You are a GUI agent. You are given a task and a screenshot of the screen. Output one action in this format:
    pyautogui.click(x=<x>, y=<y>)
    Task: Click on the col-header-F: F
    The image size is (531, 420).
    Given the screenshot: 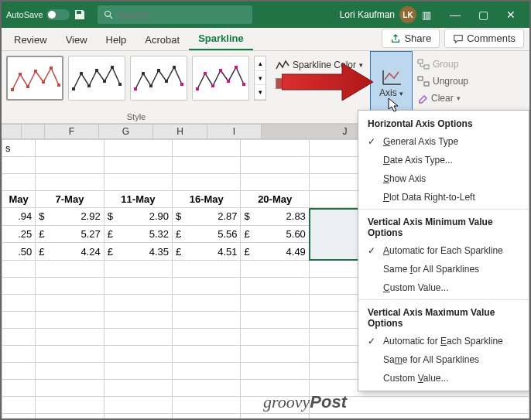 What is the action you would take?
    pyautogui.click(x=72, y=131)
    